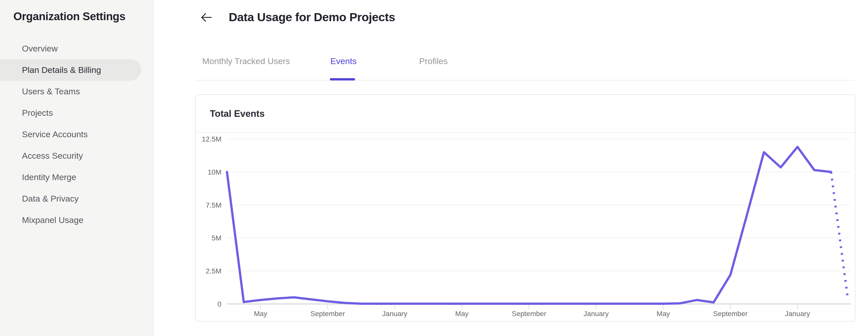 The width and height of the screenshot is (868, 336). Describe the element at coordinates (71, 113) in the screenshot. I see `sidebar-item-projects: Projects` at that location.